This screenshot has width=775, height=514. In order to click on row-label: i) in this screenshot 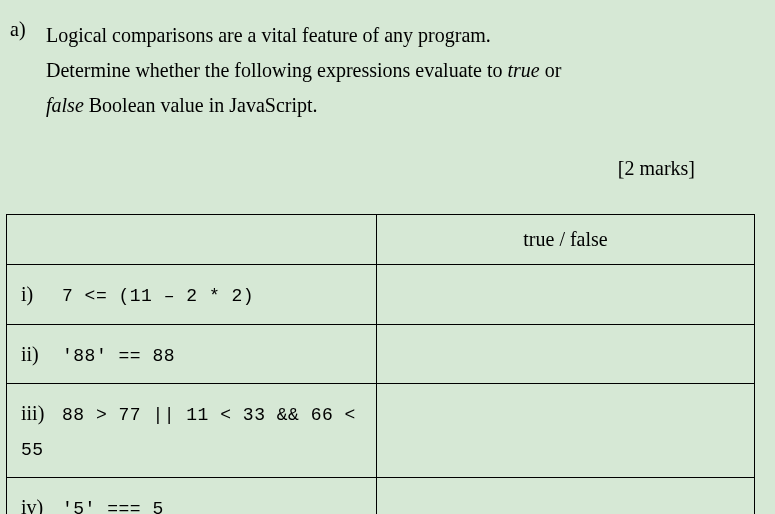, I will do `click(39, 294)`.